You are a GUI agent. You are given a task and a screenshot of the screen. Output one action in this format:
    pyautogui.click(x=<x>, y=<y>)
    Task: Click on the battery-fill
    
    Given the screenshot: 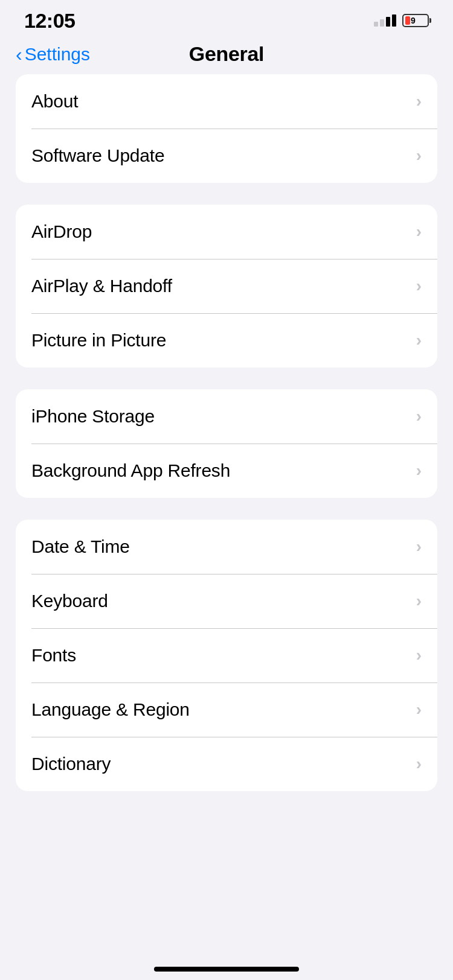 What is the action you would take?
    pyautogui.click(x=408, y=21)
    